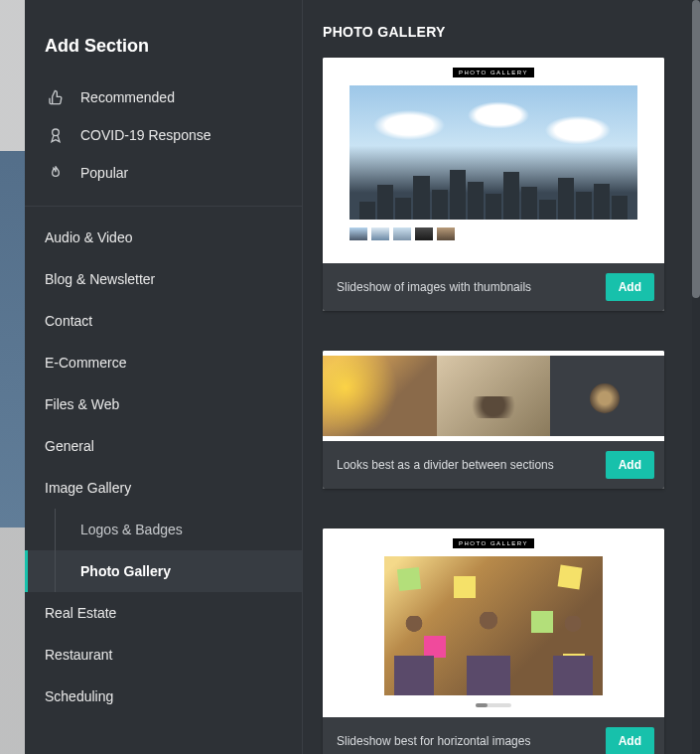 The width and height of the screenshot is (700, 754). What do you see at coordinates (163, 143) in the screenshot?
I see `sidebar-top-group: Recommended COVID-19 Response Popular` at bounding box center [163, 143].